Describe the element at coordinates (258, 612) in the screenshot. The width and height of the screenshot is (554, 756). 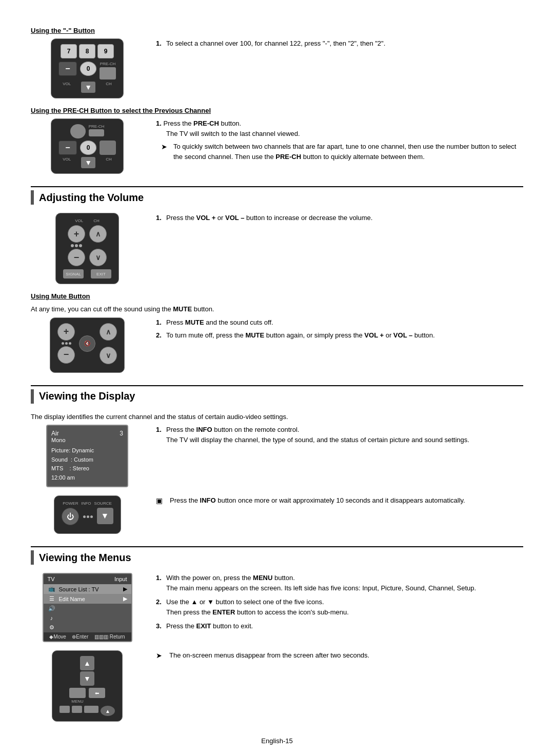
I see `step-sub: Then press the ENTER button to access th…` at that location.